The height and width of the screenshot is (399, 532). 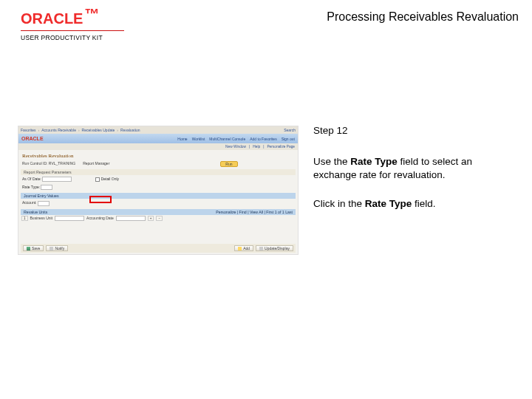 What do you see at coordinates (263, 139) in the screenshot?
I see `top-link: Add to Favorites` at bounding box center [263, 139].